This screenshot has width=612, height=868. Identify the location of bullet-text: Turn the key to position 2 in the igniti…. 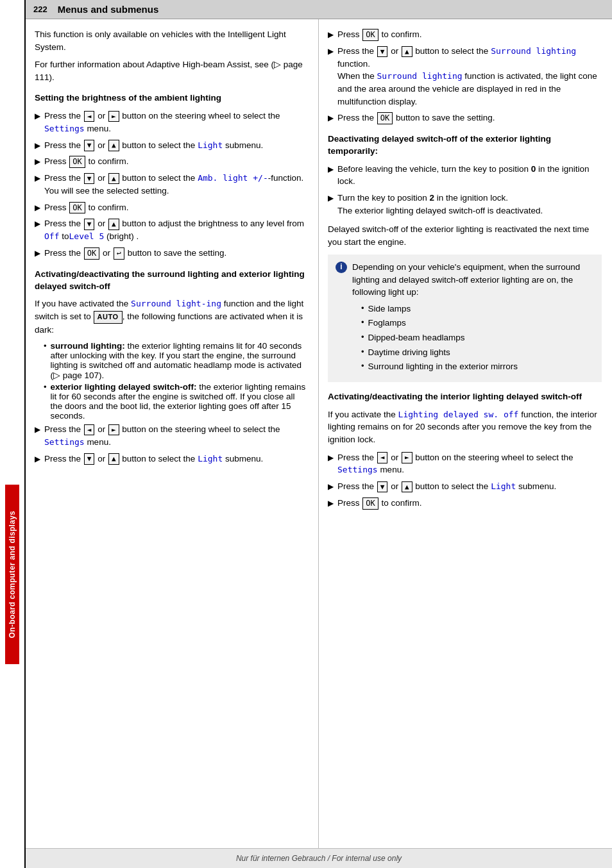
(470, 204).